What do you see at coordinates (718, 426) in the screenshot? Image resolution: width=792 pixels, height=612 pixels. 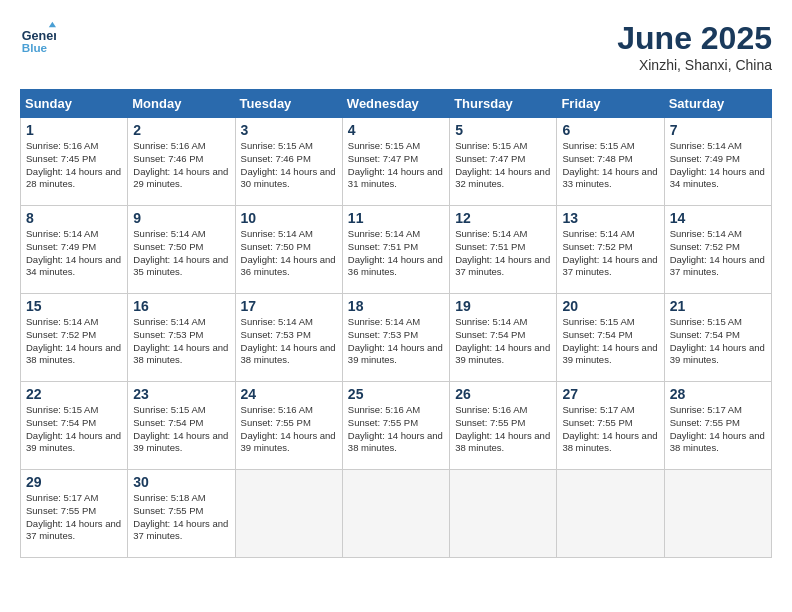 I see `day-cell: 28 Sunrise: 5:17 AM Sunset: 7:55 PM Dayl…` at bounding box center [718, 426].